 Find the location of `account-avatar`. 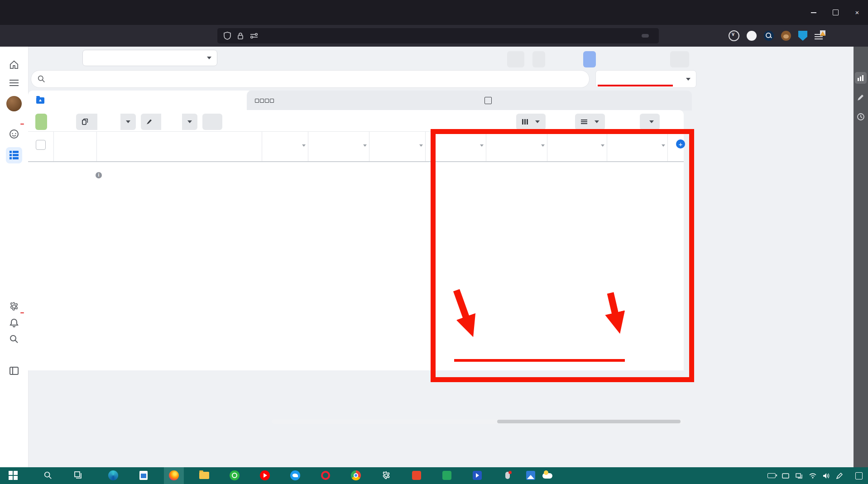

account-avatar is located at coordinates (752, 36).